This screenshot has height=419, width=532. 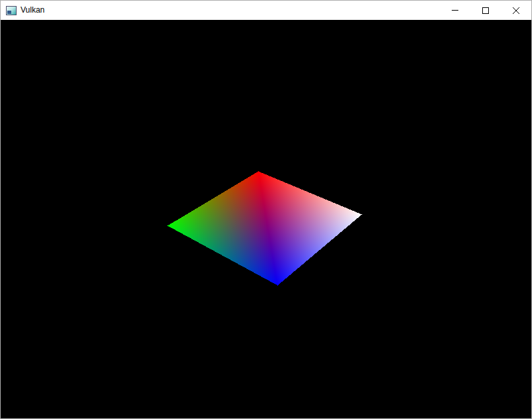 I want to click on app-icon, so click(x=11, y=11).